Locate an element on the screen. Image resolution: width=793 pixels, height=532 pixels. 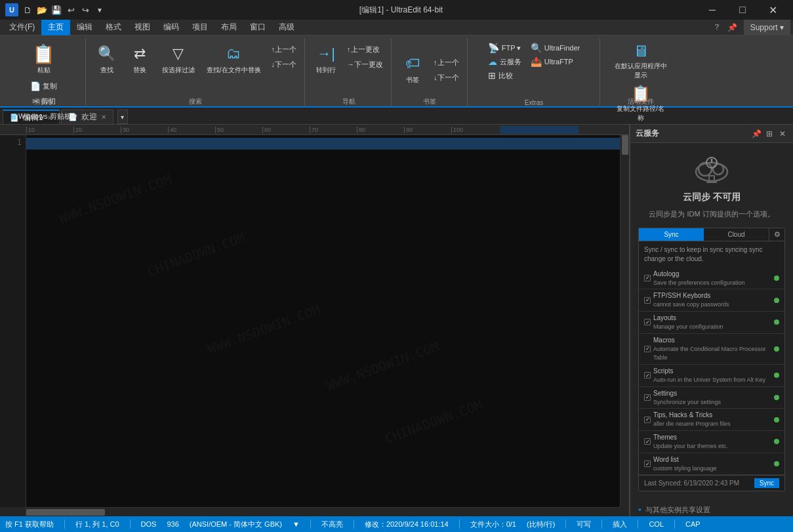
menu-encode: 编码 is located at coordinates (171, 28).